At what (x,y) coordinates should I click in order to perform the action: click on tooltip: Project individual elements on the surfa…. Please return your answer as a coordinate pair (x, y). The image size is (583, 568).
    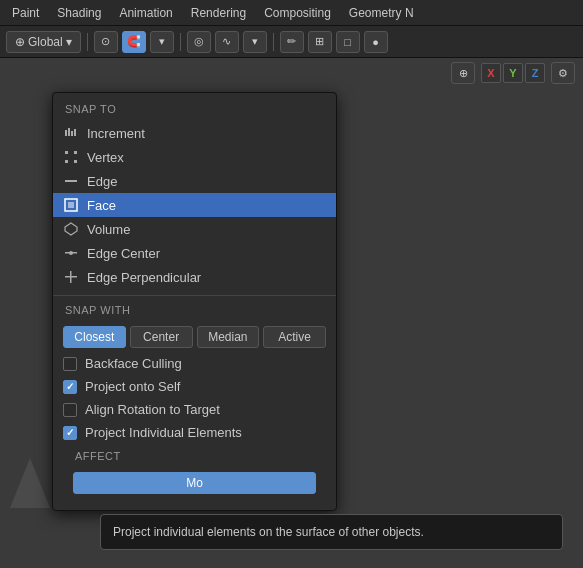
    Looking at the image, I should click on (332, 532).